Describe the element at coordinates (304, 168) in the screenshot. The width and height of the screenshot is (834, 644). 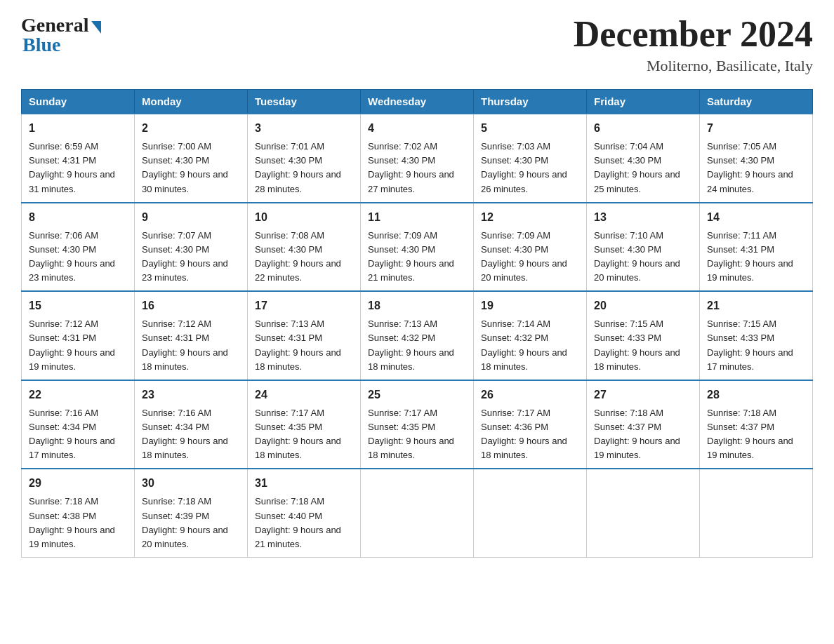
I see `day-info: Sunrise: 7:01 AMSunset: 4:30 PMDaylight:…` at that location.